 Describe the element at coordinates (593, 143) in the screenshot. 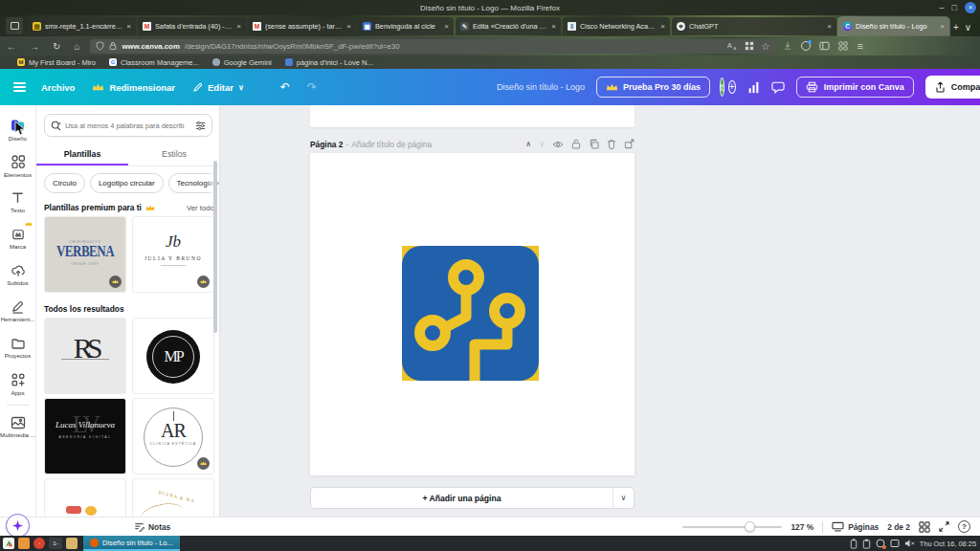

I see `duplicate-page-icon` at that location.